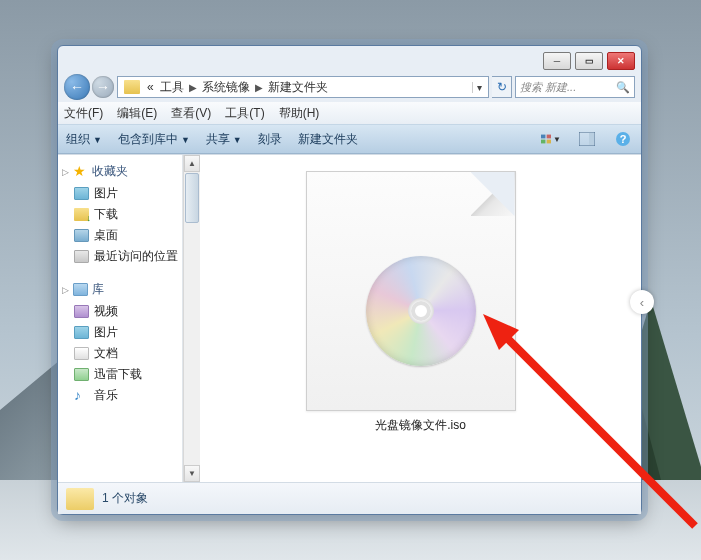 This screenshot has height=560, width=701. I want to click on sidebar-group-libraries: ▷ 库, so click(121, 290).